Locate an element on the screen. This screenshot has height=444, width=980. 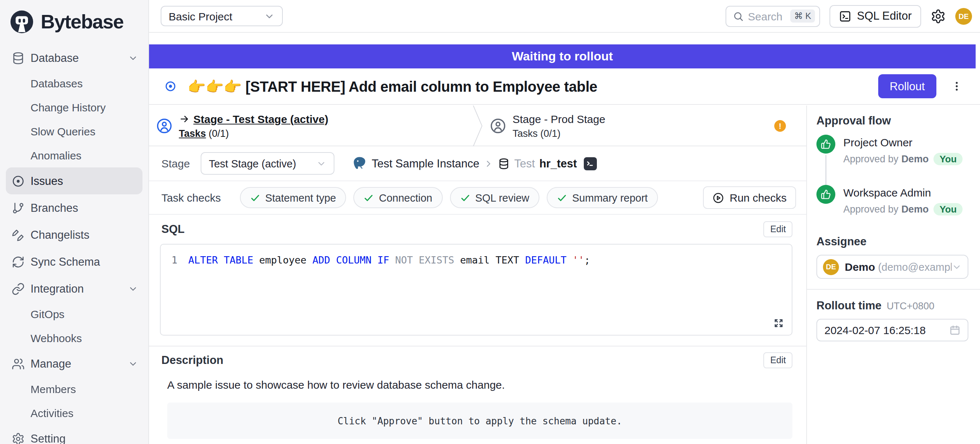
sidebar-item-anomalies: Anomalies is located at coordinates (74, 155).